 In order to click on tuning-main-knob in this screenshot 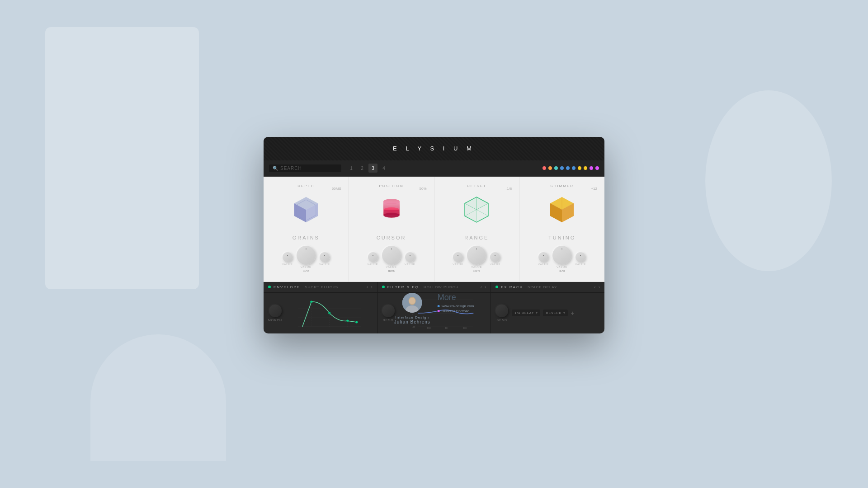, I will do `click(562, 255)`.